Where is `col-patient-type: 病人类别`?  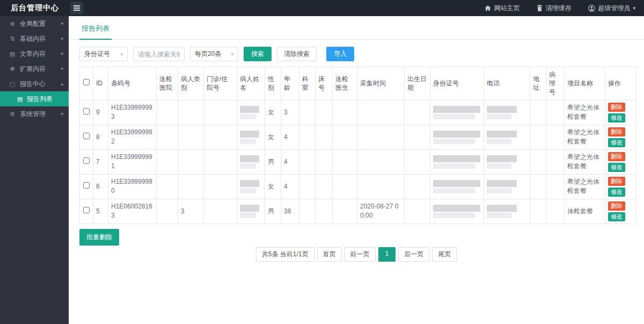 col-patient-type: 病人类别 is located at coordinates (191, 84).